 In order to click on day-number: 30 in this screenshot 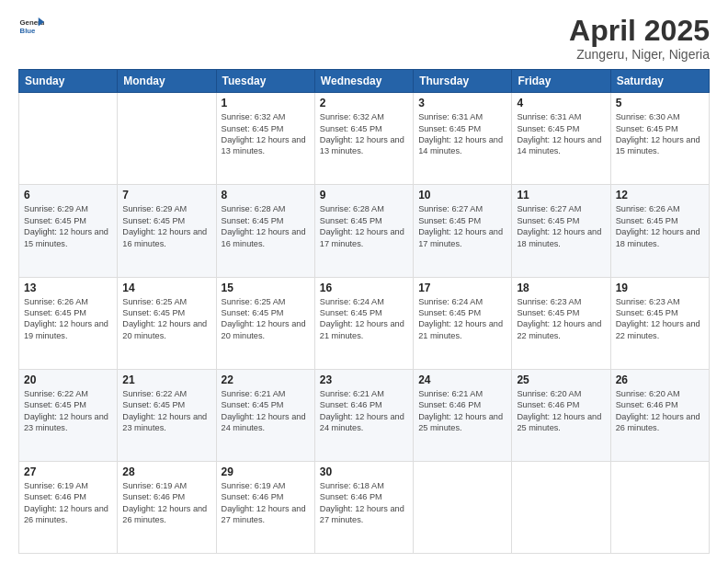, I will do `click(364, 472)`.